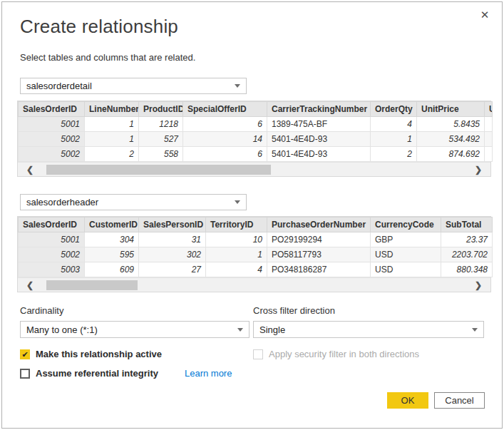 Image resolution: width=504 pixels, height=430 pixels. What do you see at coordinates (225, 140) in the screenshot?
I see `table-cell: 14` at bounding box center [225, 140].